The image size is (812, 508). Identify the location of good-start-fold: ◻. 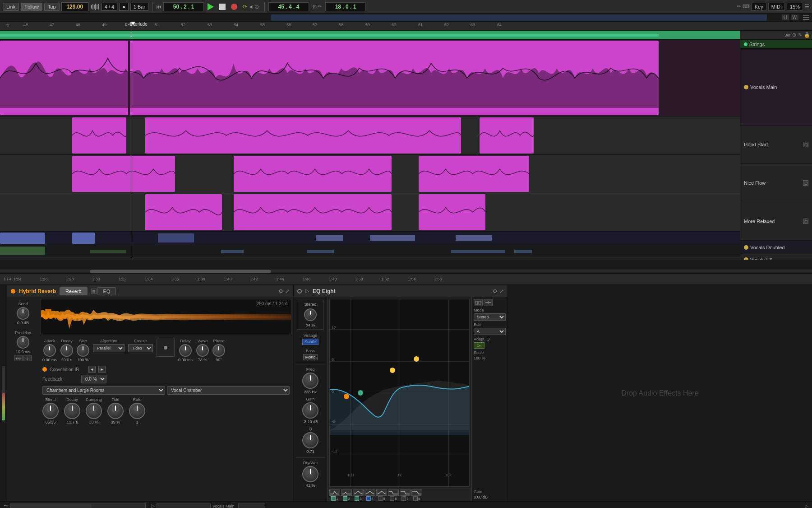
(806, 144).